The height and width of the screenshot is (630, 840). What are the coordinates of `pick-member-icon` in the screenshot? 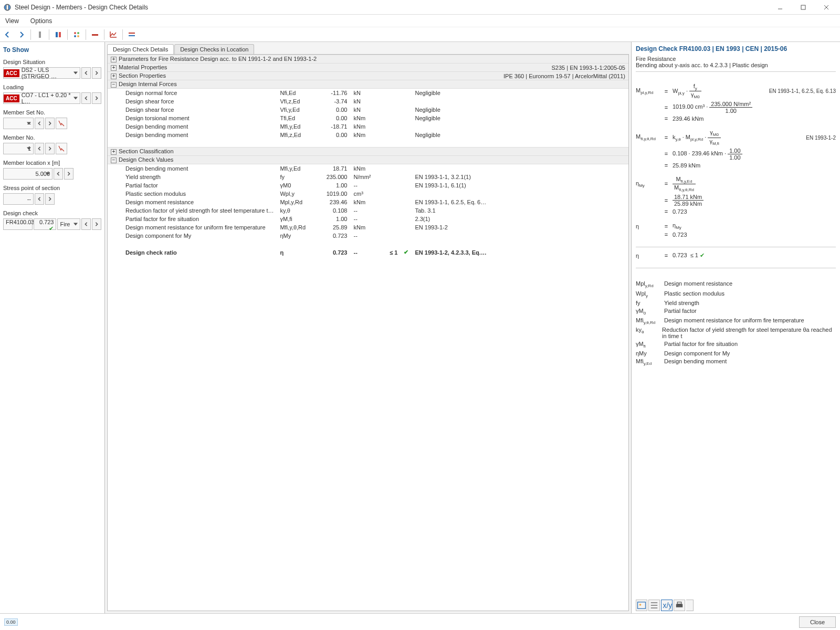 It's located at (61, 149).